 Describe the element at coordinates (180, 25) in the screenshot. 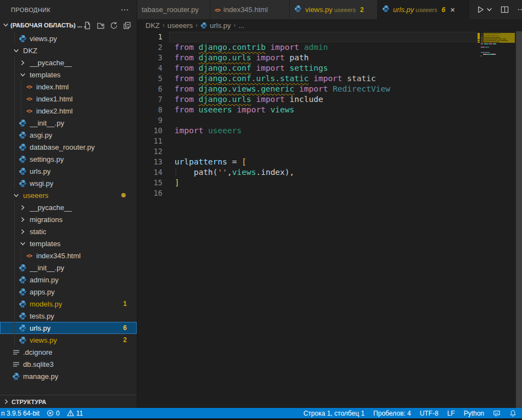

I see `breadcrumb-item-useeers: useeers` at that location.